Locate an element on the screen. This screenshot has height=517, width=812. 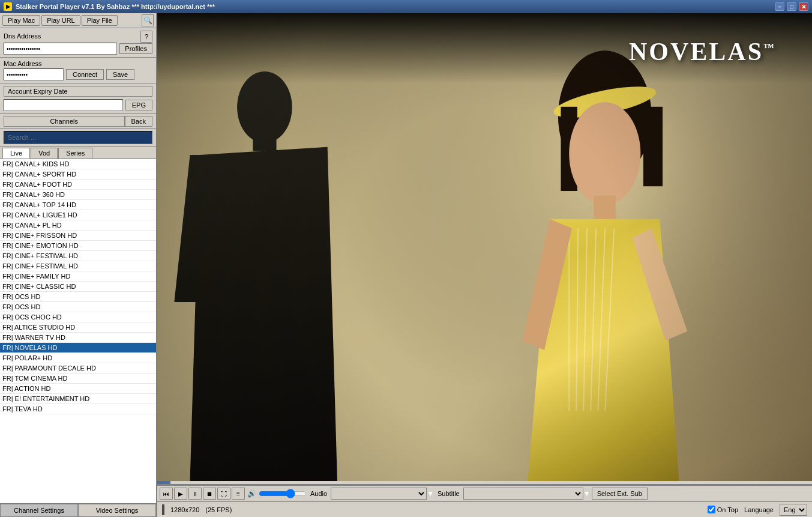
tab-series: Series is located at coordinates (76, 153).